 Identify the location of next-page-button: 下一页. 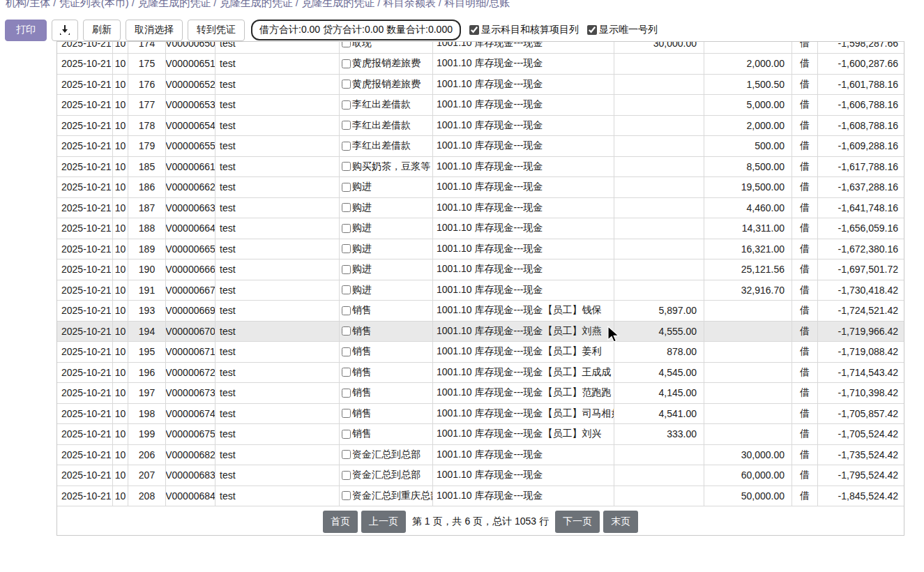
(577, 522).